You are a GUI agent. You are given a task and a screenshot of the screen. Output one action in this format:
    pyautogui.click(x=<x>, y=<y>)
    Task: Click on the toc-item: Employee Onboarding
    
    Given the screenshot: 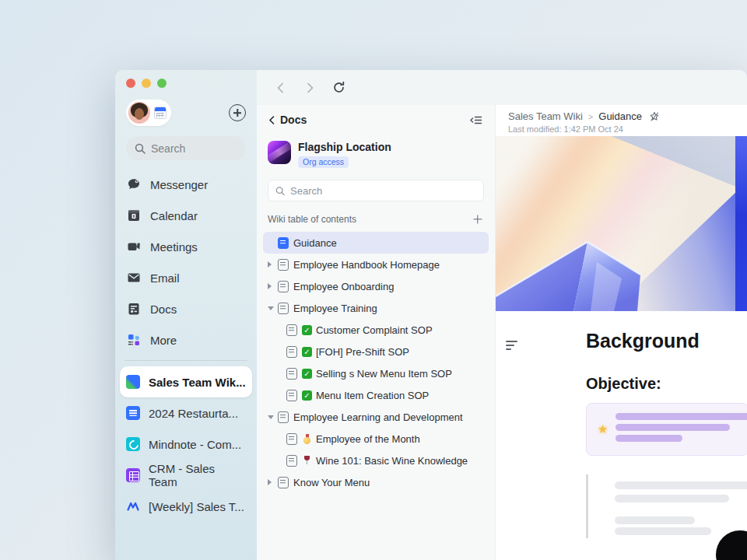 What is the action you would take?
    pyautogui.click(x=376, y=286)
    